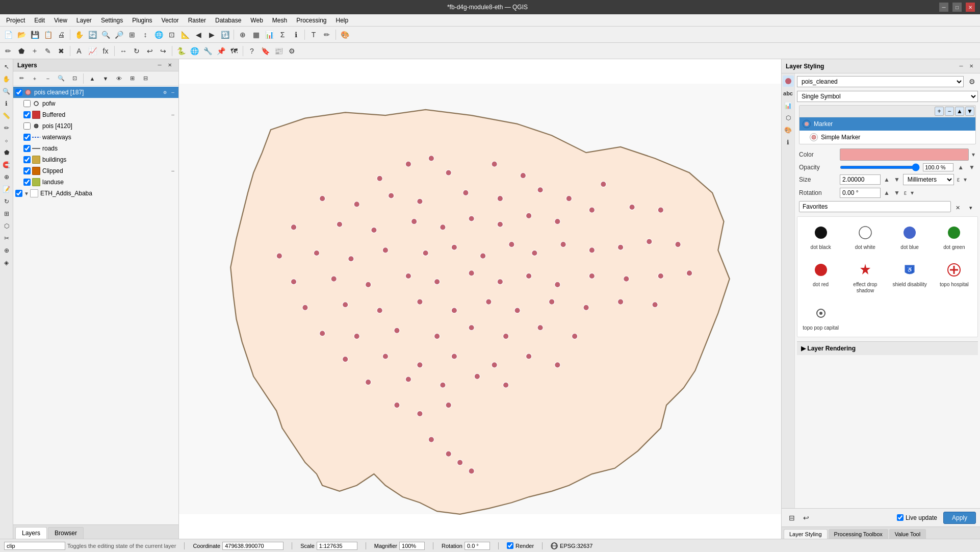 Image resolution: width=980 pixels, height=552 pixels. What do you see at coordinates (961, 66) in the screenshot?
I see `styling-minimize-button: ─` at bounding box center [961, 66].